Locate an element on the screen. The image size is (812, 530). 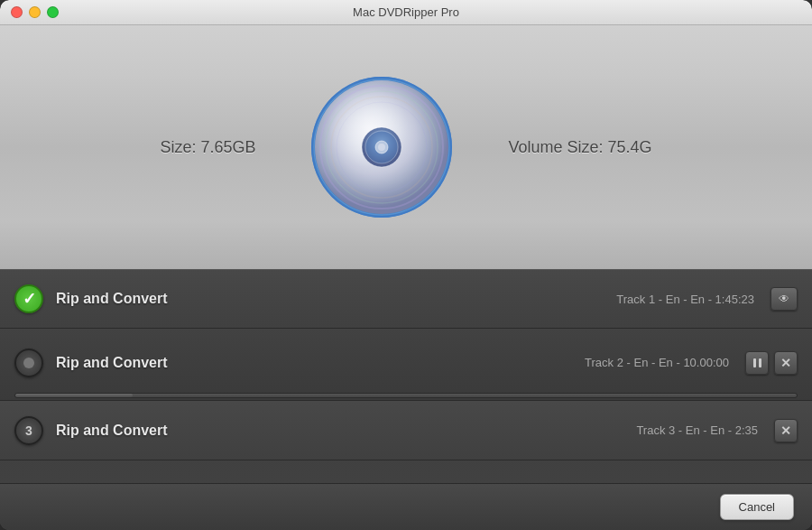
pause-icon is located at coordinates (758, 363).